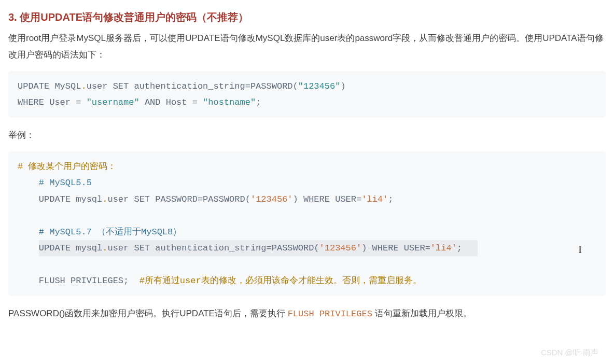 This screenshot has width=614, height=364. What do you see at coordinates (60, 103) in the screenshot?
I see `identifier-usercol: User` at bounding box center [60, 103].